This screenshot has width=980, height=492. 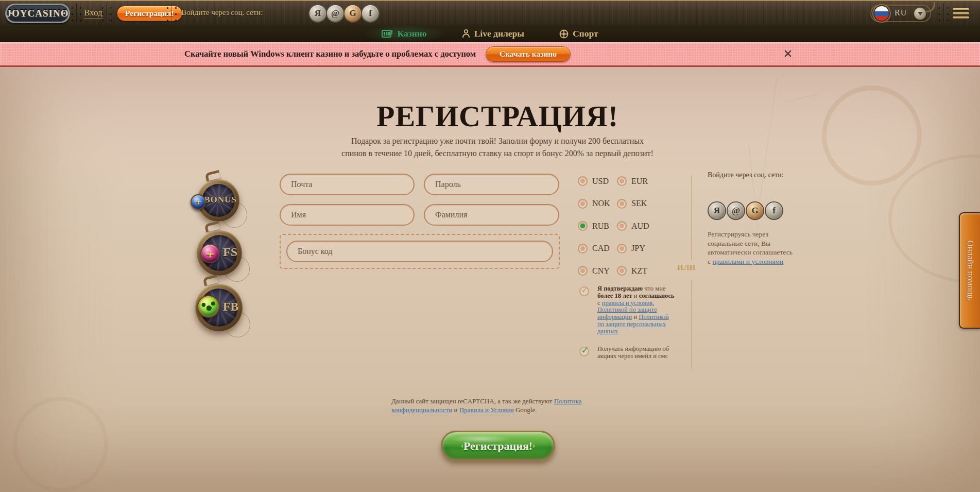 I want to click on currency-selector: USD EUR NOK SEK RUB AUD CAD JPY CNY KZT, so click(x=619, y=226).